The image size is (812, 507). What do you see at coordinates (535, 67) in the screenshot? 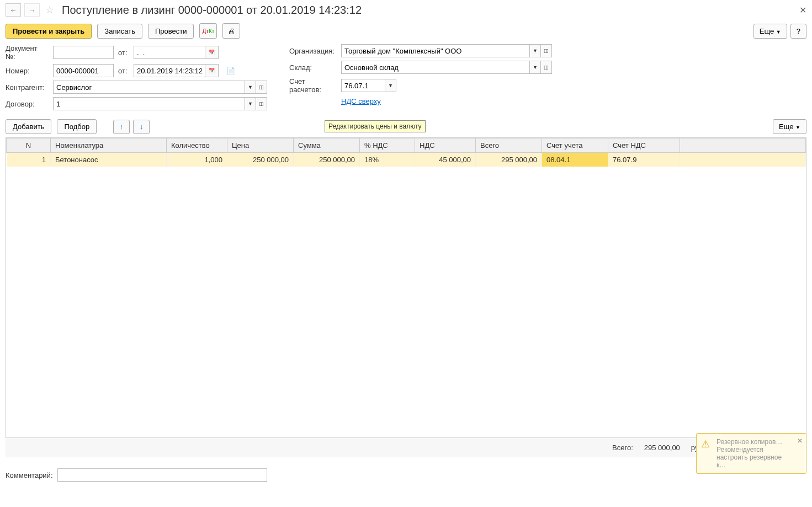
I see `warehouse-dropdown: ▼` at bounding box center [535, 67].